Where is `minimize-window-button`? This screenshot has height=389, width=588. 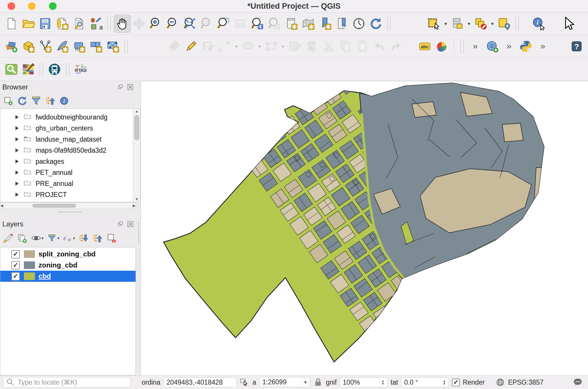
minimize-window-button is located at coordinates (32, 6).